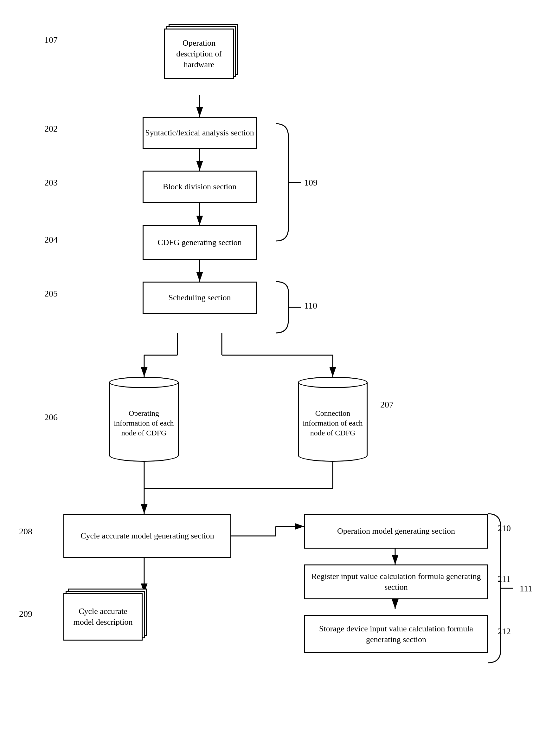 Image resolution: width=552 pixels, height=756 pixels. I want to click on ref-206: 206, so click(51, 417).